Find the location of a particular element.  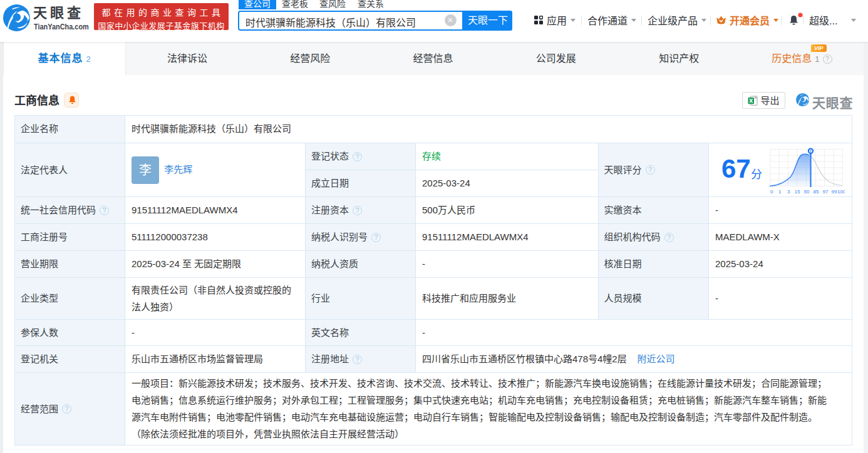

svg-text: 99 is located at coordinates (834, 191).